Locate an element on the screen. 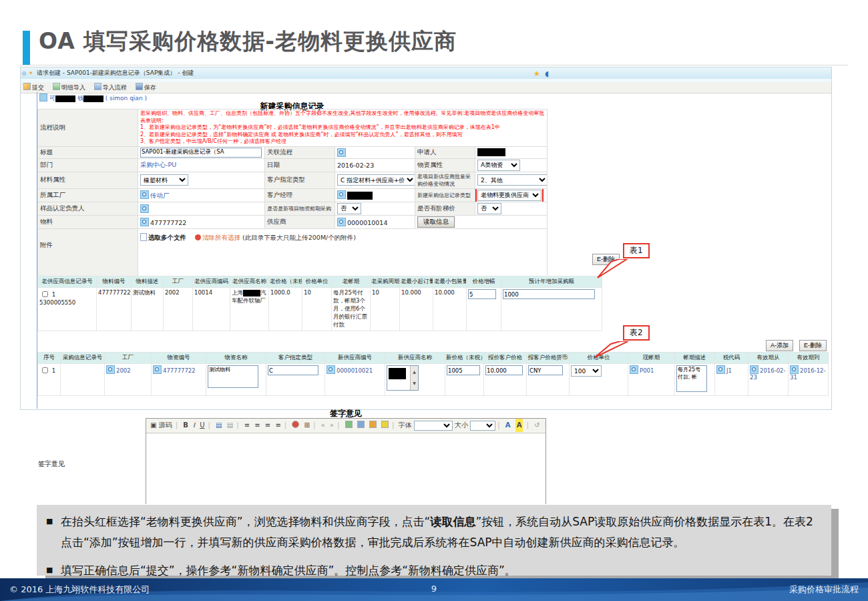 The height and width of the screenshot is (601, 868). column-header: 物料描述 is located at coordinates (148, 282).